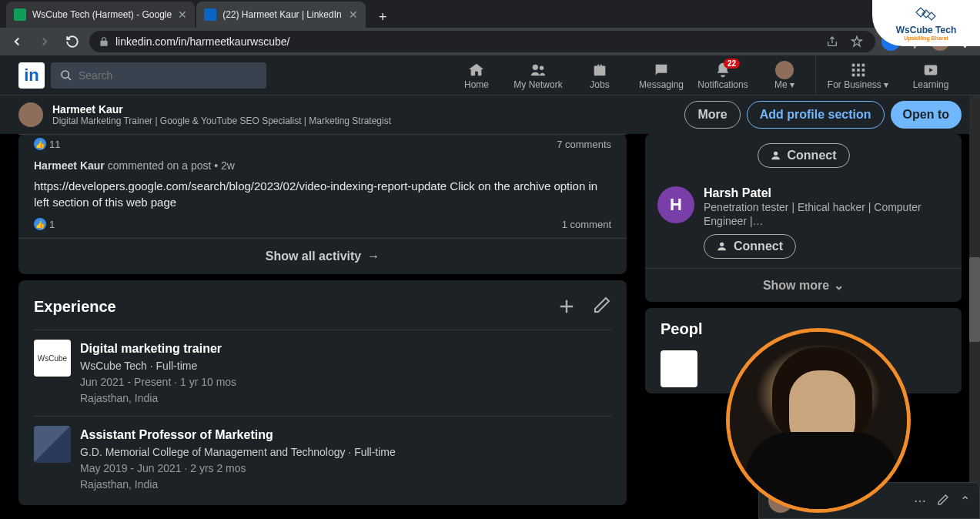 The width and height of the screenshot is (980, 519). I want to click on curr-activity-footer: 👍 1 1 comment, so click(323, 224).